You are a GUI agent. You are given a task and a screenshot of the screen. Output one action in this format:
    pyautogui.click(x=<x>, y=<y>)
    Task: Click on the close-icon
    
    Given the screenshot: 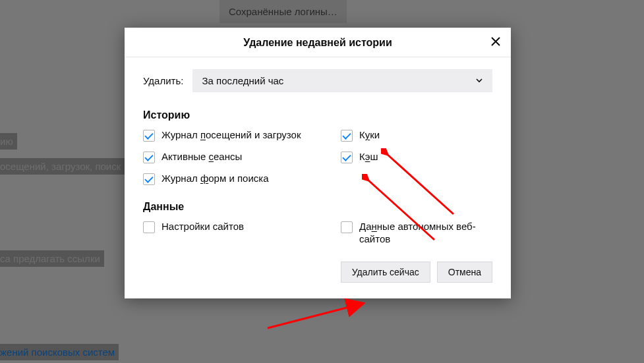 What is the action you would take?
    pyautogui.click(x=496, y=43)
    